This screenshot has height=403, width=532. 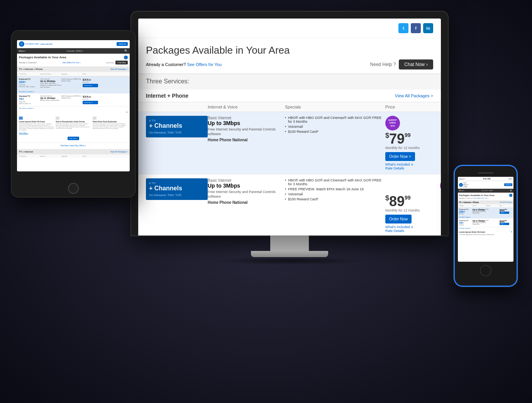 What do you see at coordinates (504, 224) in the screenshot?
I see `ph-pkg2-order: Order >` at bounding box center [504, 224].